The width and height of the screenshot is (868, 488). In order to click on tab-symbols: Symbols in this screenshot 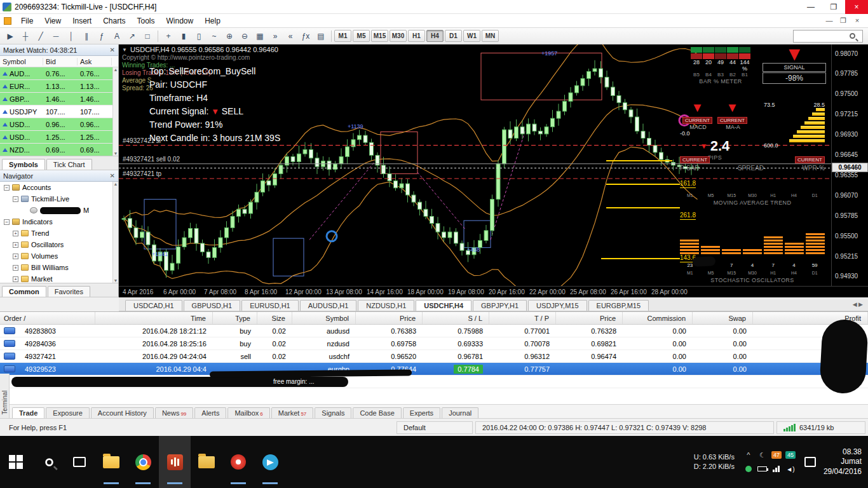, I will do `click(24, 164)`.